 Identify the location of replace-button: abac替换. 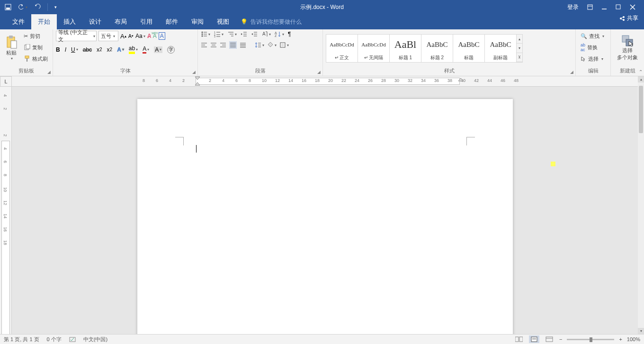
(592, 47).